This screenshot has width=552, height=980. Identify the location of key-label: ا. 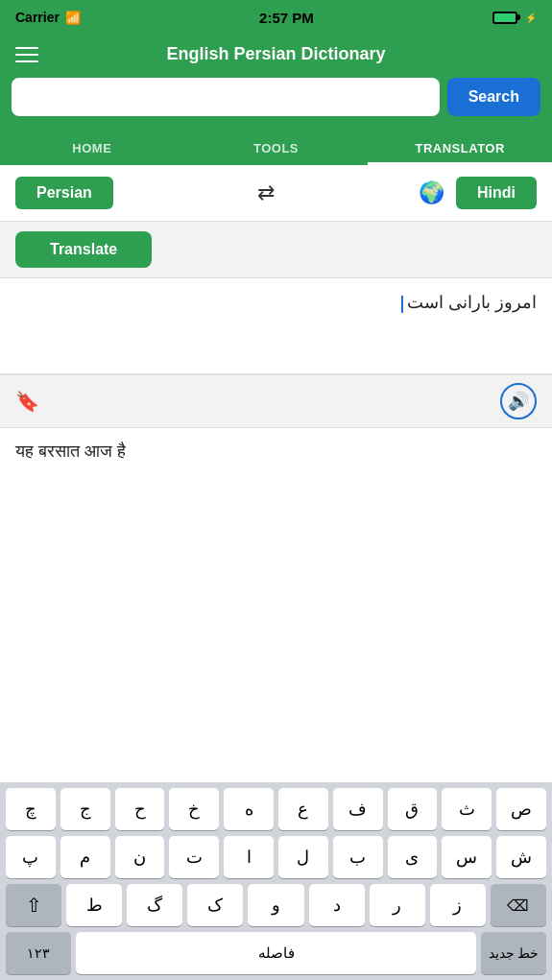
(250, 857).